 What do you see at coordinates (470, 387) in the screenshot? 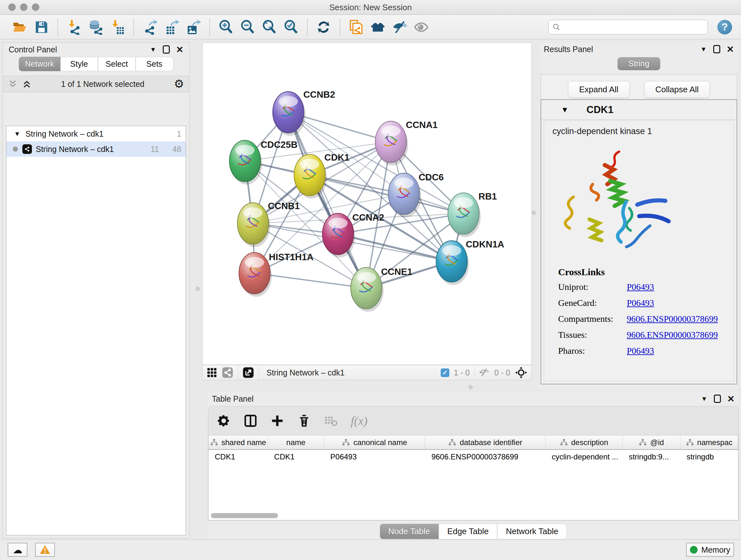
I see `horizontal-splitter-handle` at bounding box center [470, 387].